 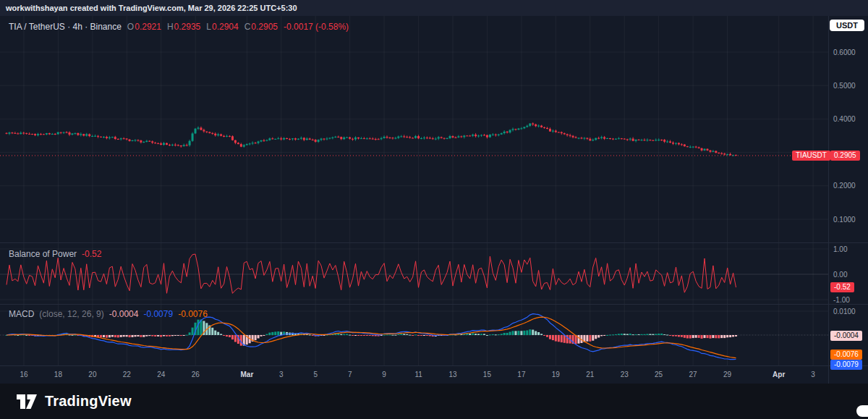 What do you see at coordinates (847, 25) in the screenshot?
I see `quote-currency-button: USDT` at bounding box center [847, 25].